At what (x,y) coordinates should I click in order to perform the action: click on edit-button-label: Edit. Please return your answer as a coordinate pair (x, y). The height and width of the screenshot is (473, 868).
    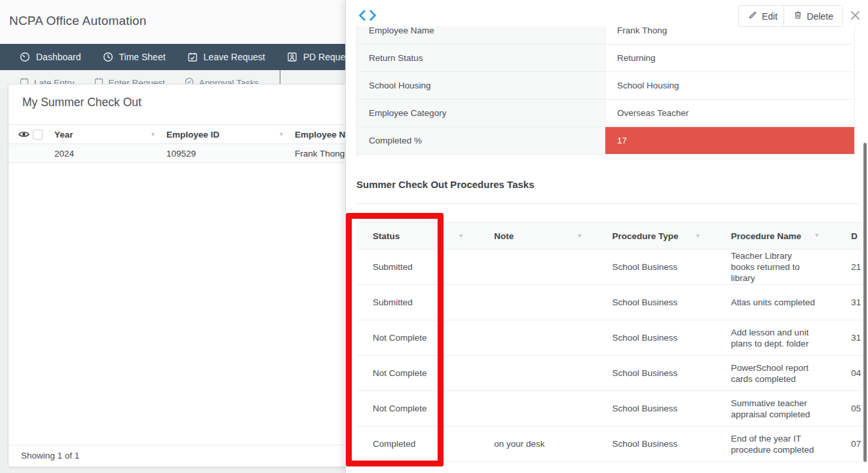
    Looking at the image, I should click on (770, 16).